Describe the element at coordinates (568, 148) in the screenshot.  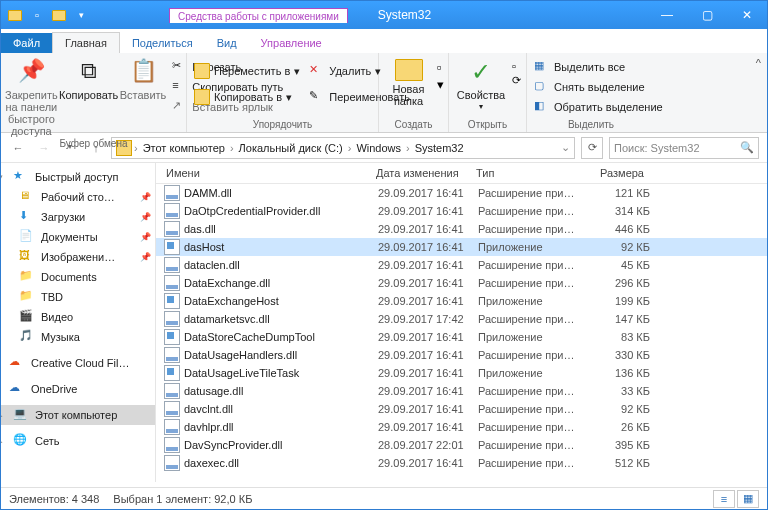
I see `address-dropdown-icon: ⌄` at that location.